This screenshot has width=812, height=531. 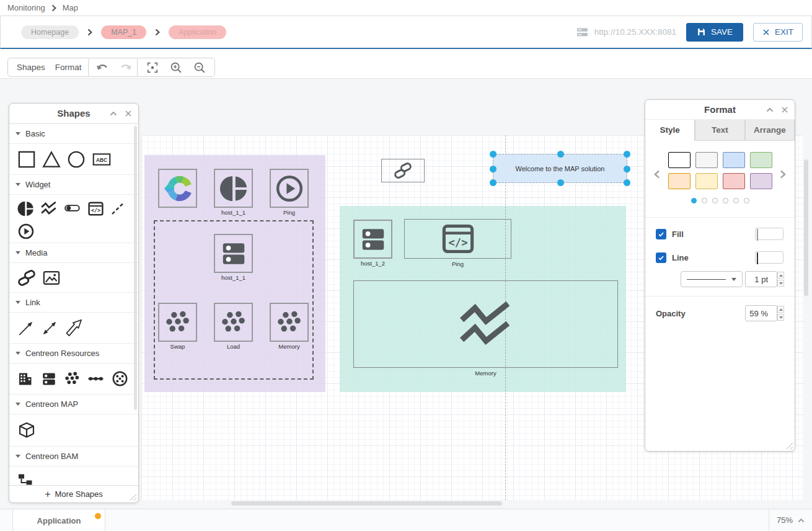 I want to click on shape-square, so click(x=27, y=159).